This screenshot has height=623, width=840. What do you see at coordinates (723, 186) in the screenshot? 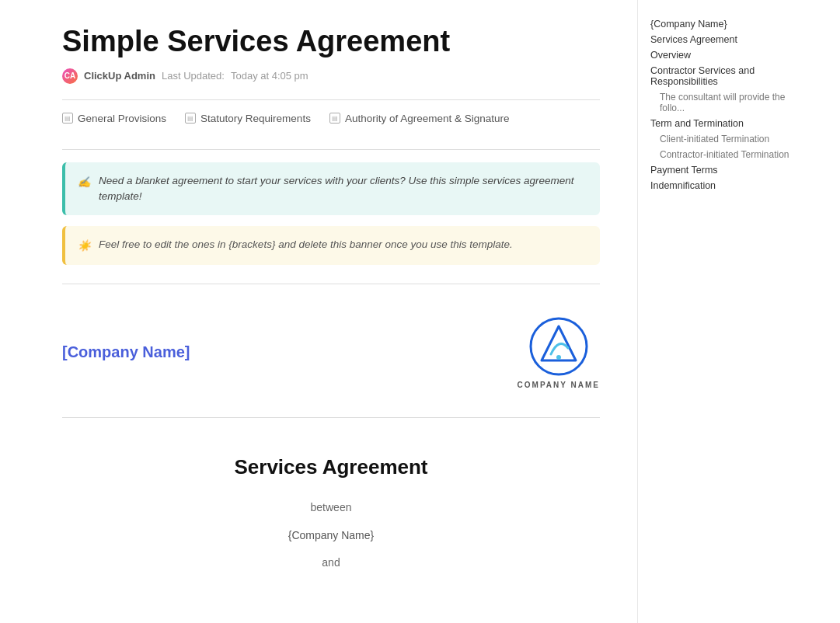
I see `sidebar-item-indemnification: Indemnification` at bounding box center [723, 186].